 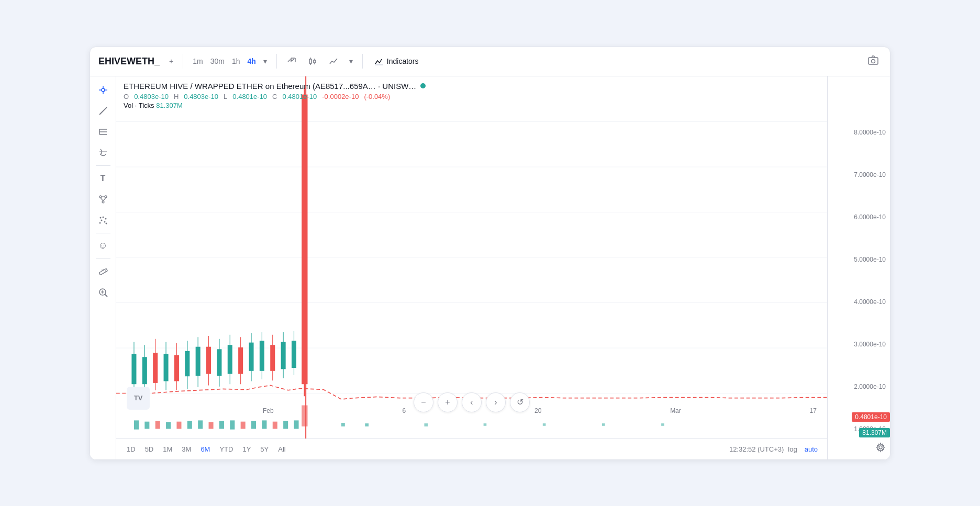 I want to click on period-1m: 1M, so click(x=168, y=449).